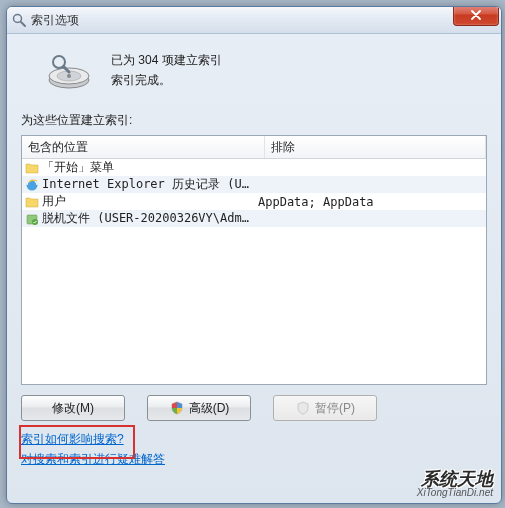 Image resolution: width=505 pixels, height=508 pixels. What do you see at coordinates (254, 218) in the screenshot?
I see `list-item: 脱机文件 (USER-20200326VY\Admin...` at bounding box center [254, 218].